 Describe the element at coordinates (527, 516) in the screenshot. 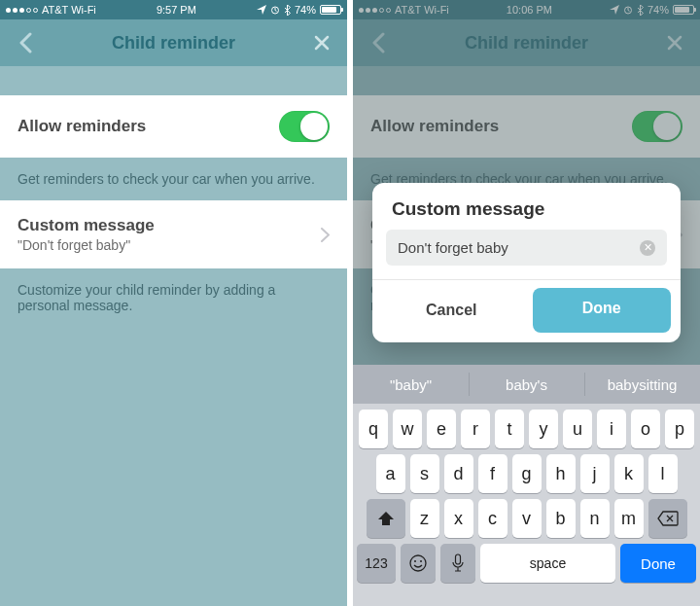

I see `keyboard-row-3: zxcvbnm` at that location.